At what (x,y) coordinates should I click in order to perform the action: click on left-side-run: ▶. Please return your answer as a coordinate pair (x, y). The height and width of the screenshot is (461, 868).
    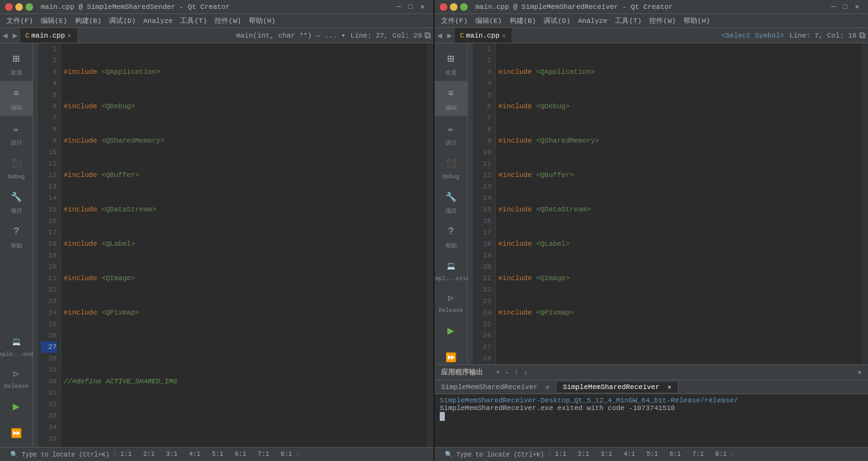
    Looking at the image, I should click on (17, 407).